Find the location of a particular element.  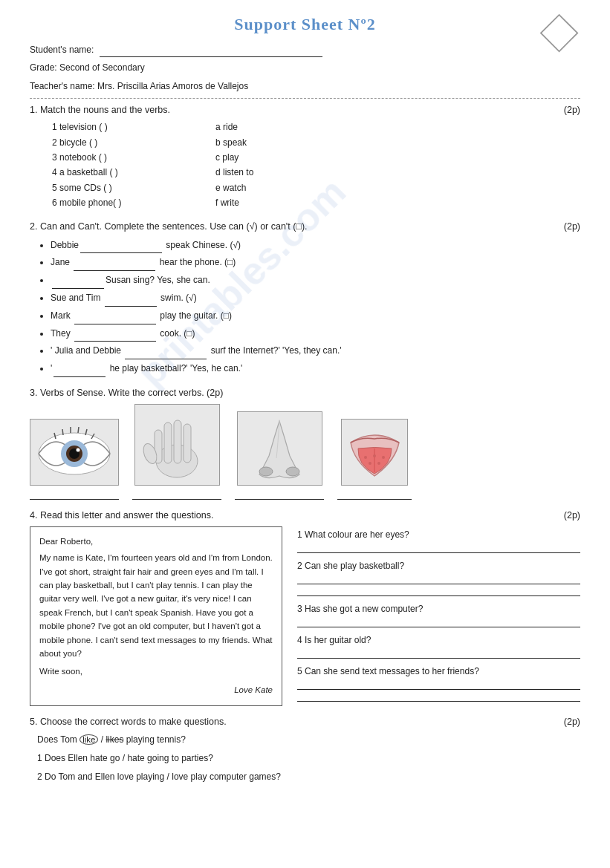

diamond-decoration is located at coordinates (560, 34).